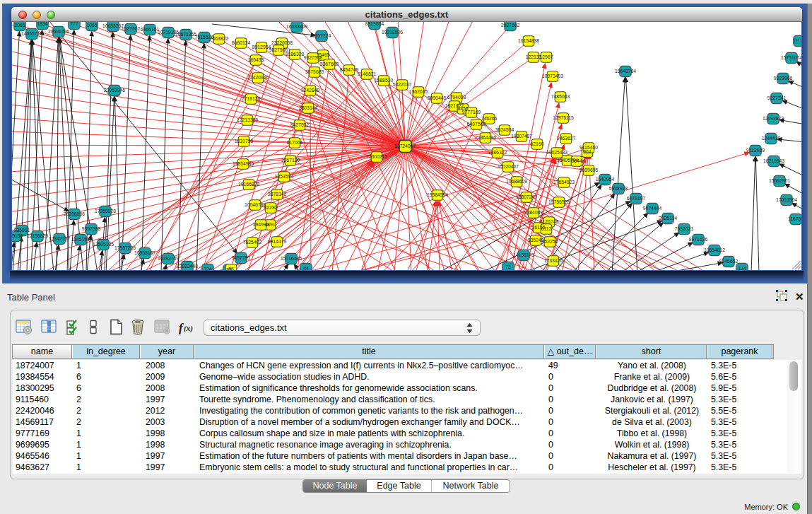  What do you see at coordinates (508, 167) in the screenshot?
I see `svg-text: 15720407` at bounding box center [508, 167].